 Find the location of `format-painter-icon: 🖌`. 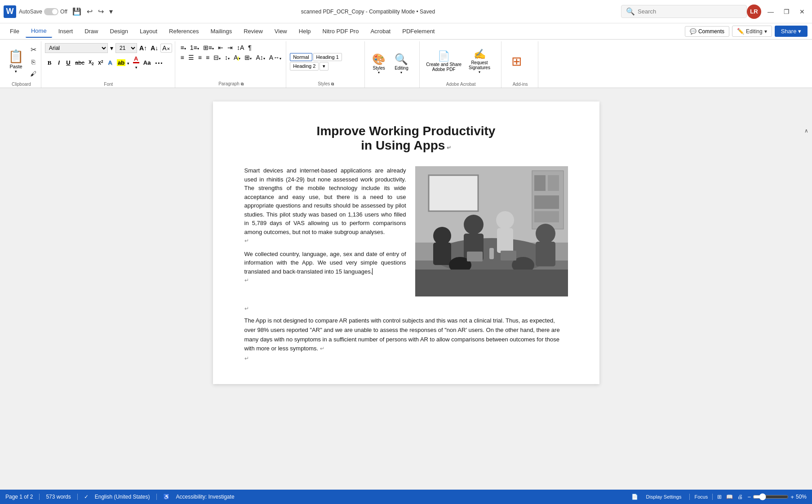

format-painter-icon: 🖌 is located at coordinates (33, 74).